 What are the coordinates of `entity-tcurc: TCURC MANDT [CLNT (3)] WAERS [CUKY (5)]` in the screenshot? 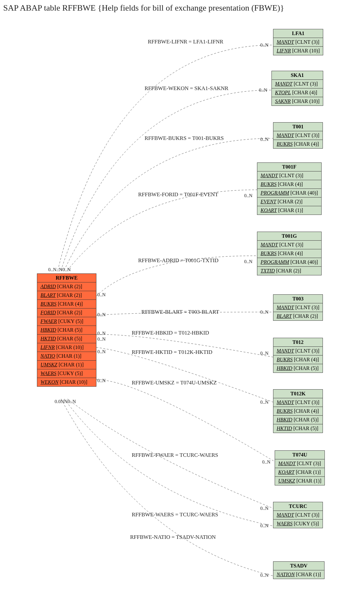 It's located at (298, 515).